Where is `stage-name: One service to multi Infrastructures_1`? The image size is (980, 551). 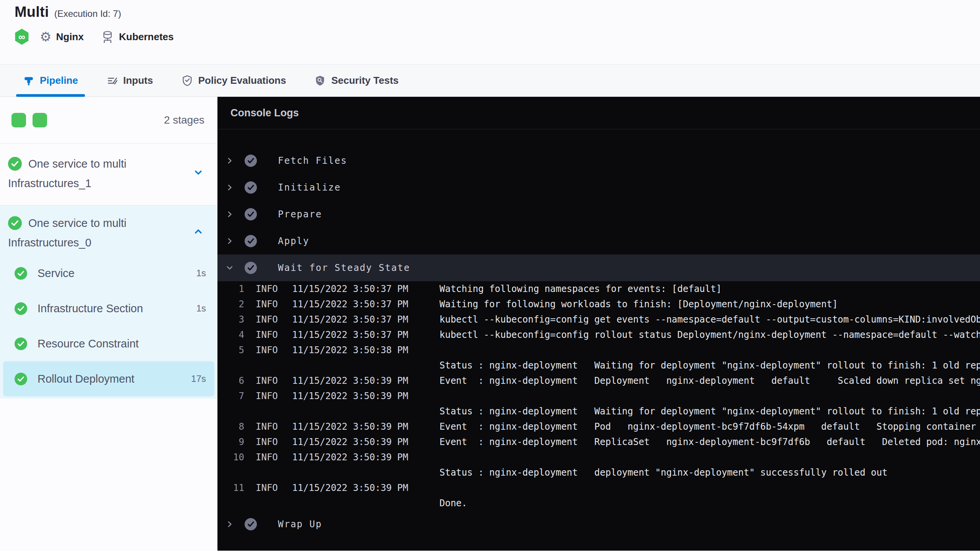
stage-name: One service to multi Infrastructures_1 is located at coordinates (67, 174).